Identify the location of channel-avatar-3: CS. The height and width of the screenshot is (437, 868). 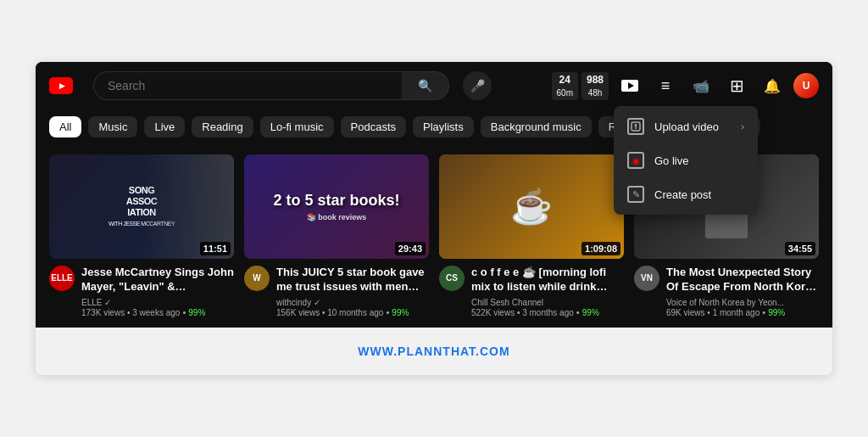
(452, 278).